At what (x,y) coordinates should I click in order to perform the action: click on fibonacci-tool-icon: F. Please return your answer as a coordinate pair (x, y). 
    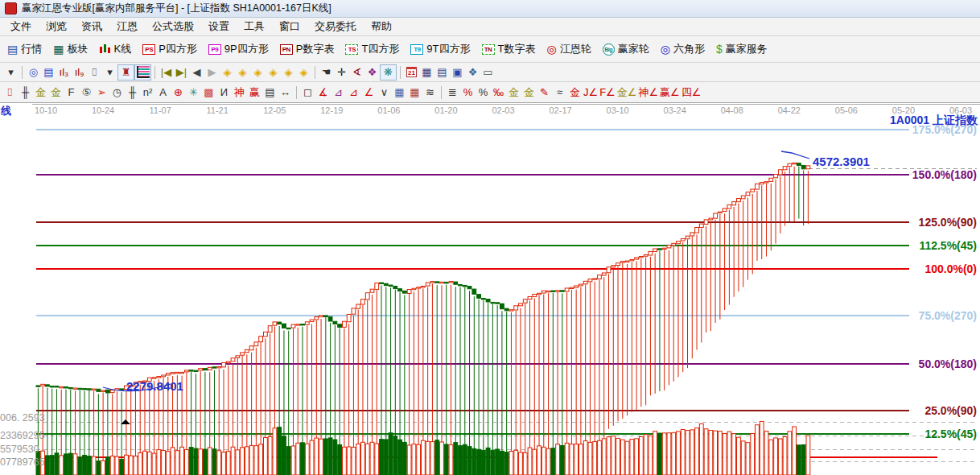
    Looking at the image, I should click on (71, 93).